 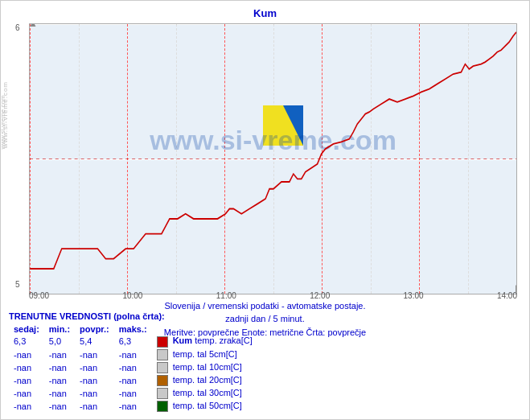 What do you see at coordinates (60, 341) in the screenshot?
I see `cell-min: 5,0` at bounding box center [60, 341].